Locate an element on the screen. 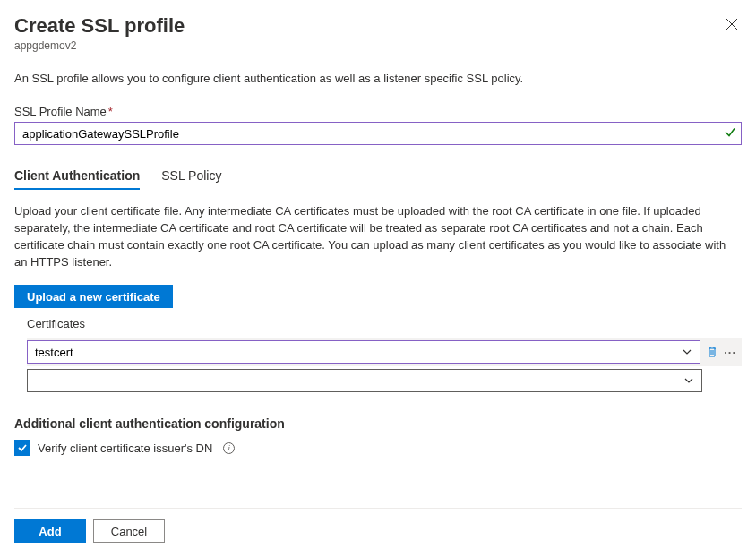  close-button is located at coordinates (732, 25).